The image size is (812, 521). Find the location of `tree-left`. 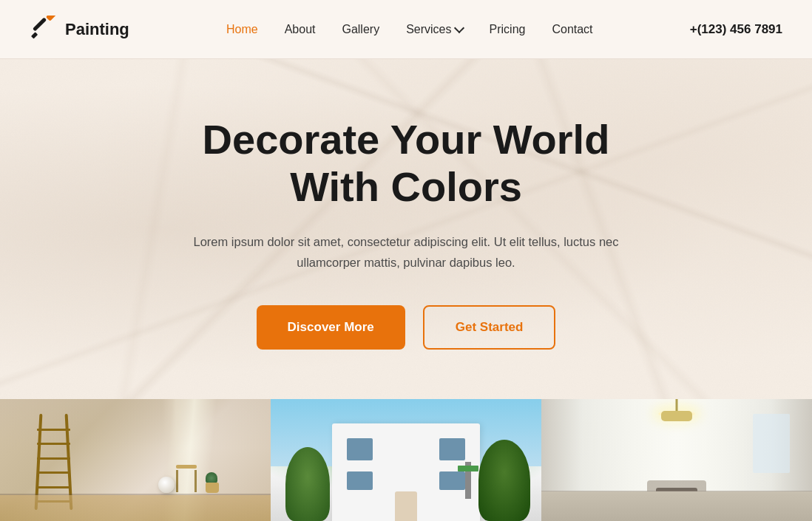

tree-left is located at coordinates (308, 484).